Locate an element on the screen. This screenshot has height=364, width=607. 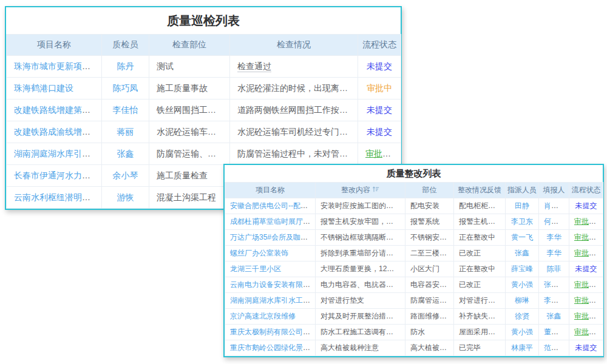
content-cell: 不锈钢边框玻璃隔断安装不牢... is located at coordinates (361, 238).